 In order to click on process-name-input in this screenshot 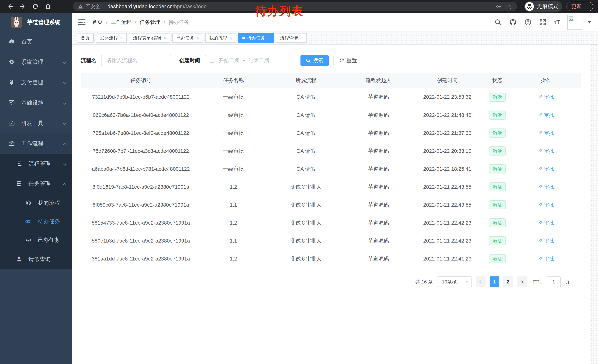, I will do `click(136, 61)`.